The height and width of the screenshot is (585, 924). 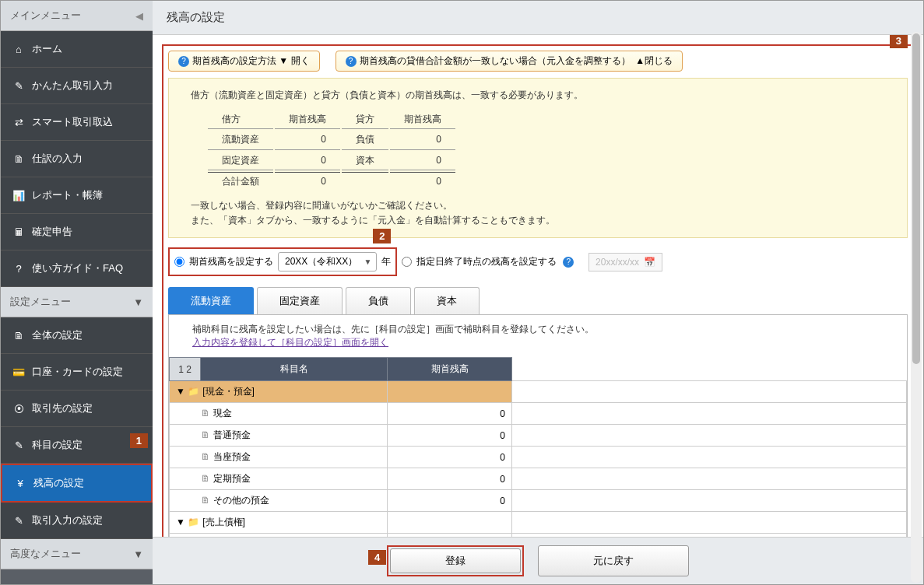 I want to click on sidebar-item-smart-import: ⇄スマート取引取込, so click(x=76, y=123).